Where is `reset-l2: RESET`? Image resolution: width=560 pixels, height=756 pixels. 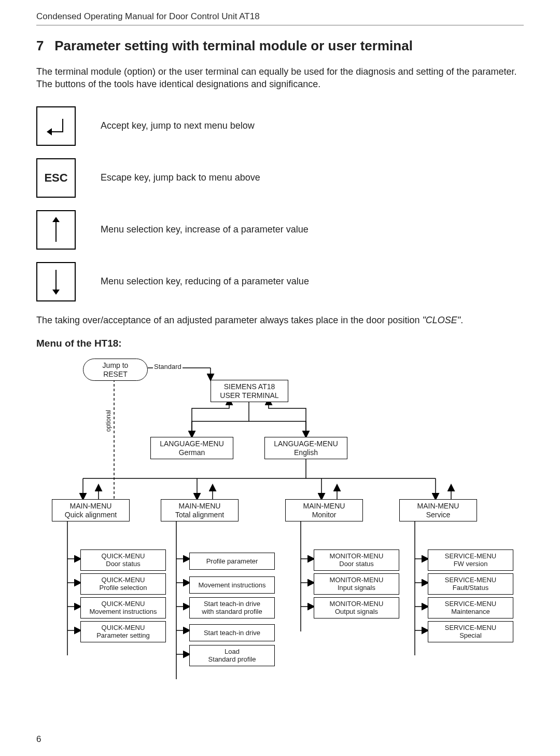
reset-l2: RESET is located at coordinates (115, 374).